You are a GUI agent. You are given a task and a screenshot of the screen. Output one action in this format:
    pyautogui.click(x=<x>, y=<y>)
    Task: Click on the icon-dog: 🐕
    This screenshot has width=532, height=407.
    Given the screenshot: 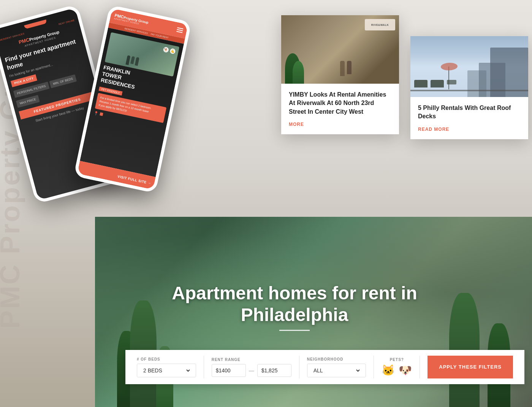 What is the action you would take?
    pyautogui.click(x=166, y=49)
    